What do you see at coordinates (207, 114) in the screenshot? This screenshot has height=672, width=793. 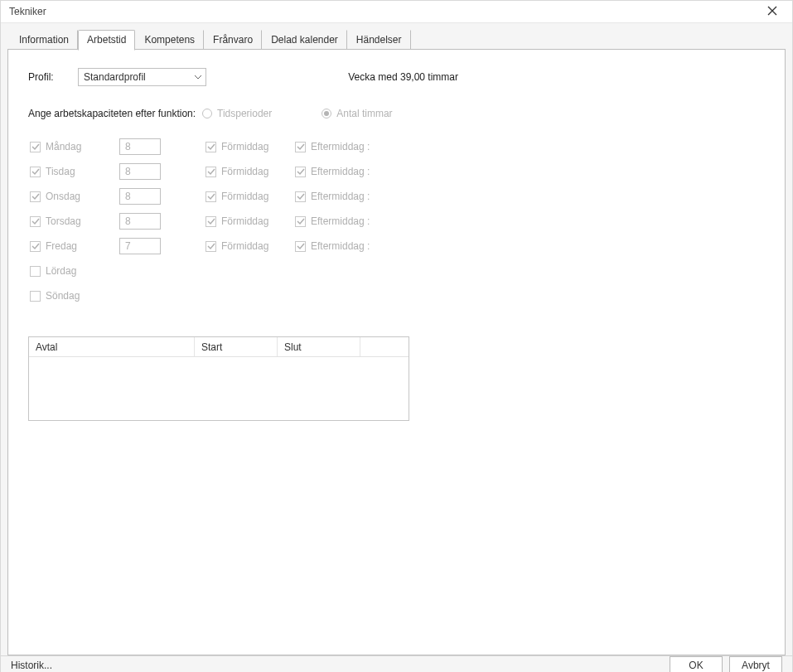 I see `radio-icon` at bounding box center [207, 114].